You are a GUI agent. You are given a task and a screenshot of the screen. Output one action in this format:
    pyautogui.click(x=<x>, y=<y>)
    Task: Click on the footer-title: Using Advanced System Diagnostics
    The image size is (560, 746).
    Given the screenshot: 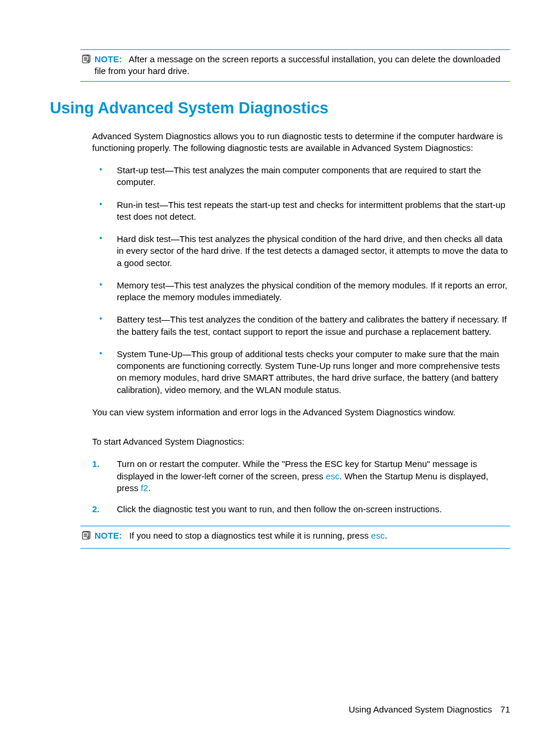 What is the action you would take?
    pyautogui.click(x=420, y=710)
    